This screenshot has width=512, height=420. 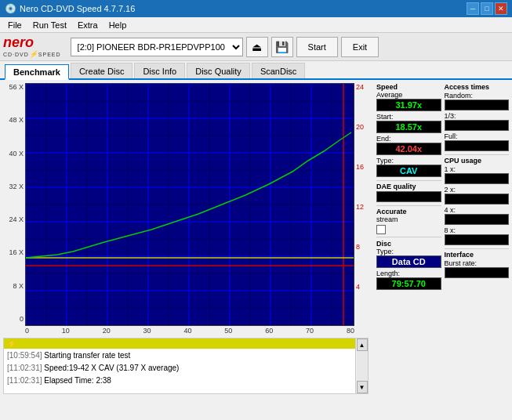 What do you see at coordinates (186, 368) in the screenshot?
I see `log-entry-1: [11:02:31] Speed:19-42 X CAV (31.97 X av…` at bounding box center [186, 368].